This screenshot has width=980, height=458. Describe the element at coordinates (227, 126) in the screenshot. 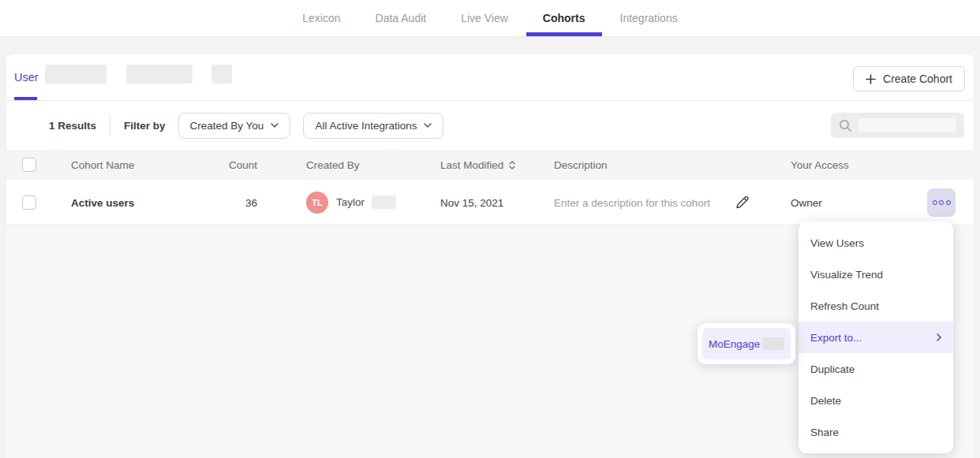

I see `created-by-dropdown-value: Created By You` at that location.